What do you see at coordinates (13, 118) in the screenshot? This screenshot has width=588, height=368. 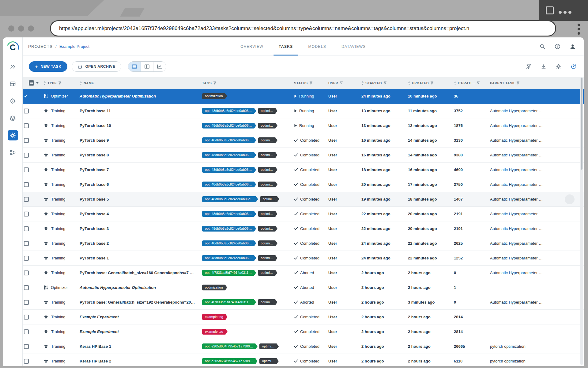 I see `datasets-icon` at bounding box center [13, 118].